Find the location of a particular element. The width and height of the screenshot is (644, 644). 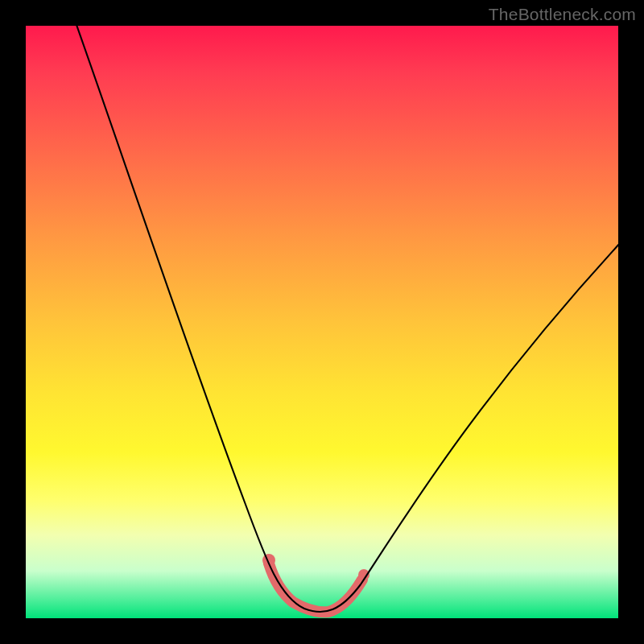

watermark-text: TheBottleneck.com is located at coordinates (562, 14).